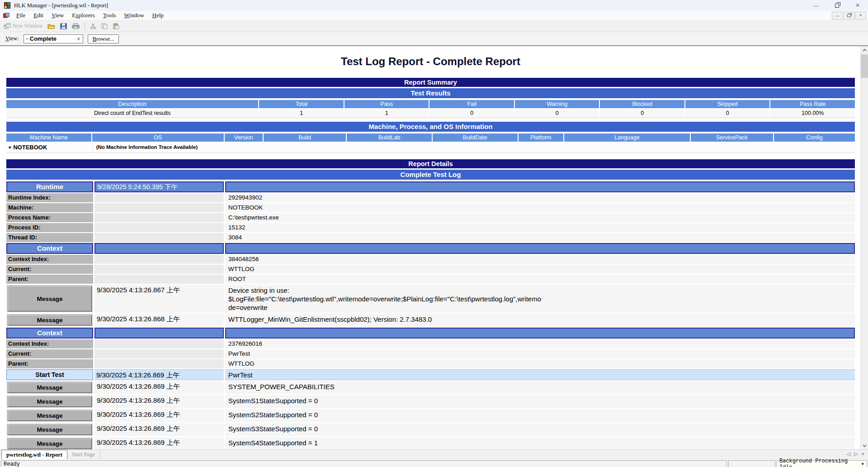 Image resolution: width=868 pixels, height=467 pixels. What do you see at coordinates (434, 39) in the screenshot?
I see `view-bar: View: · Complete ∨ Browse...` at bounding box center [434, 39].